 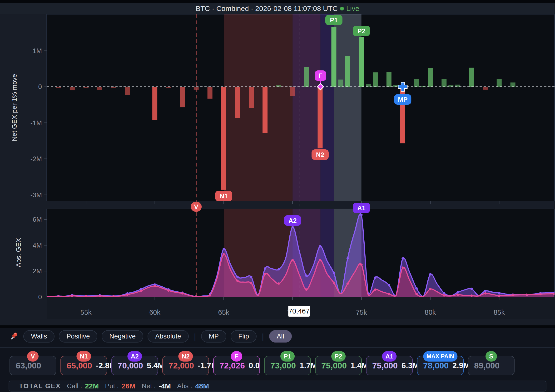 I want to click on pushpin-icon, so click(x=14, y=336).